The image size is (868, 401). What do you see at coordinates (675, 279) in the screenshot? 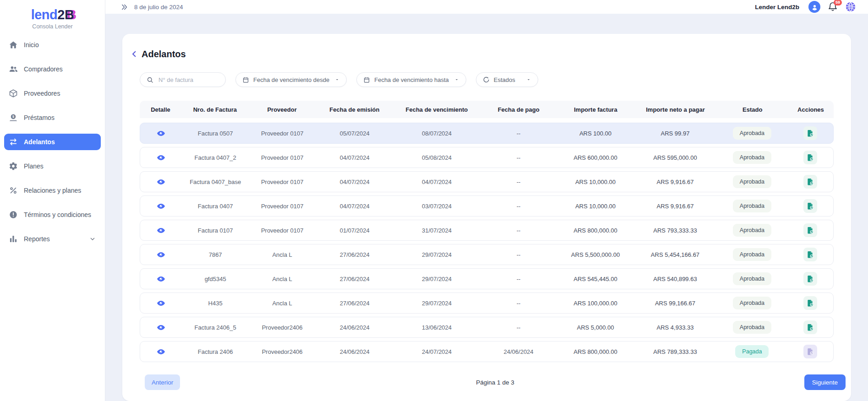
I see `net-amount: ARS 540,899.63` at bounding box center [675, 279].